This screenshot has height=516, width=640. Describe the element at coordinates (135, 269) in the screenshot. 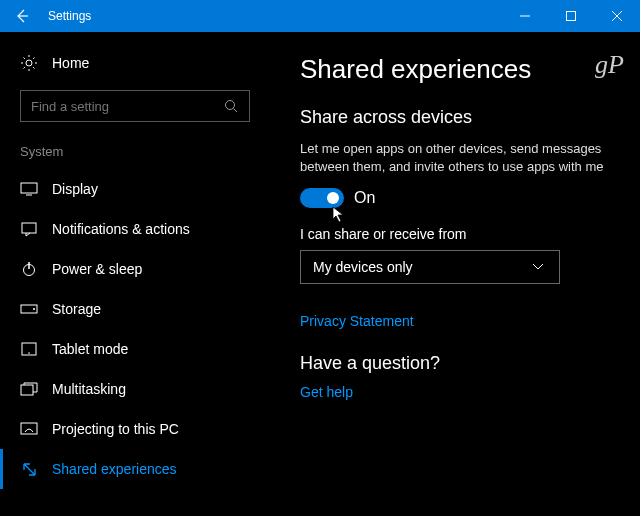

I see `sidebar-item-power: Power & sleep` at that location.